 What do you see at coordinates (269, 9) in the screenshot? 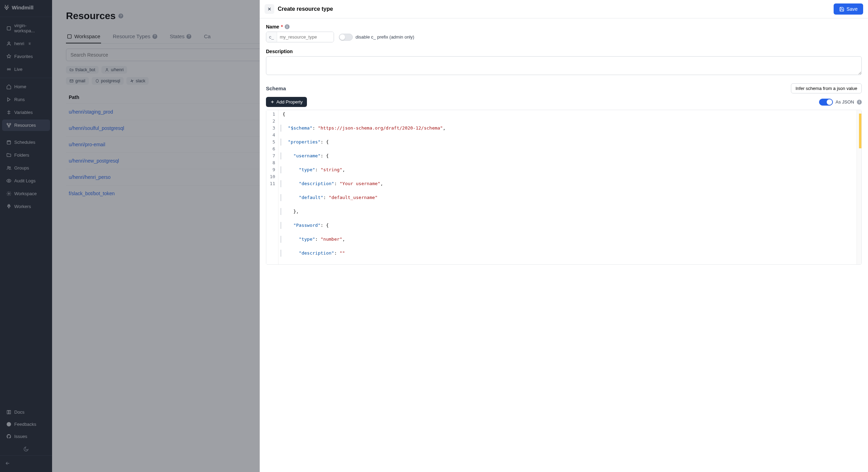
I see `close-icon` at bounding box center [269, 9].